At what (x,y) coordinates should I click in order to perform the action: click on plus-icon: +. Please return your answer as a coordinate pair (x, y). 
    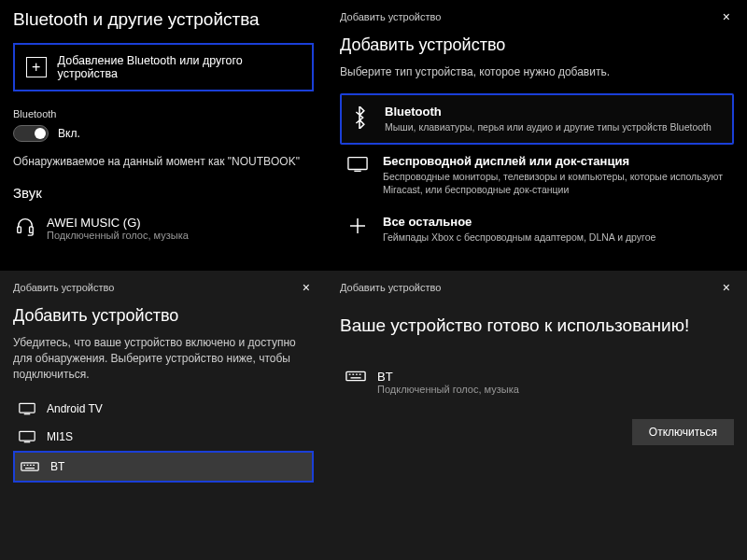
    Looking at the image, I should click on (36, 67).